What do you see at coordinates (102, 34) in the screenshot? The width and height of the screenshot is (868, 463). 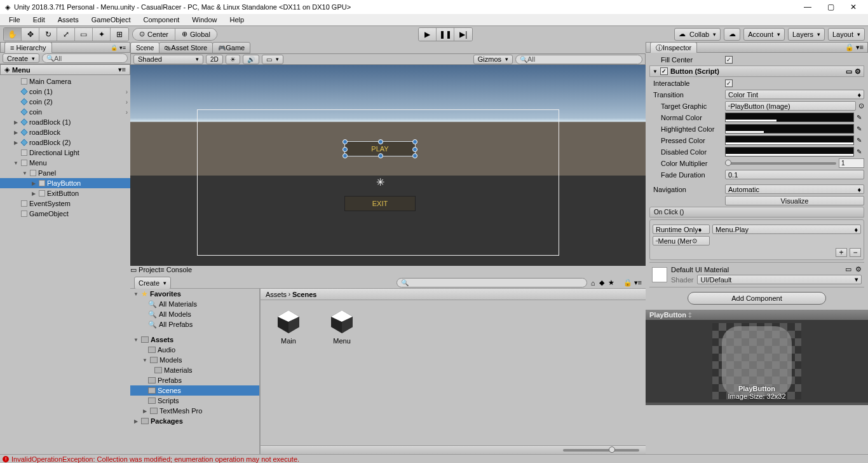 I see `combined-tool: ✦` at bounding box center [102, 34].